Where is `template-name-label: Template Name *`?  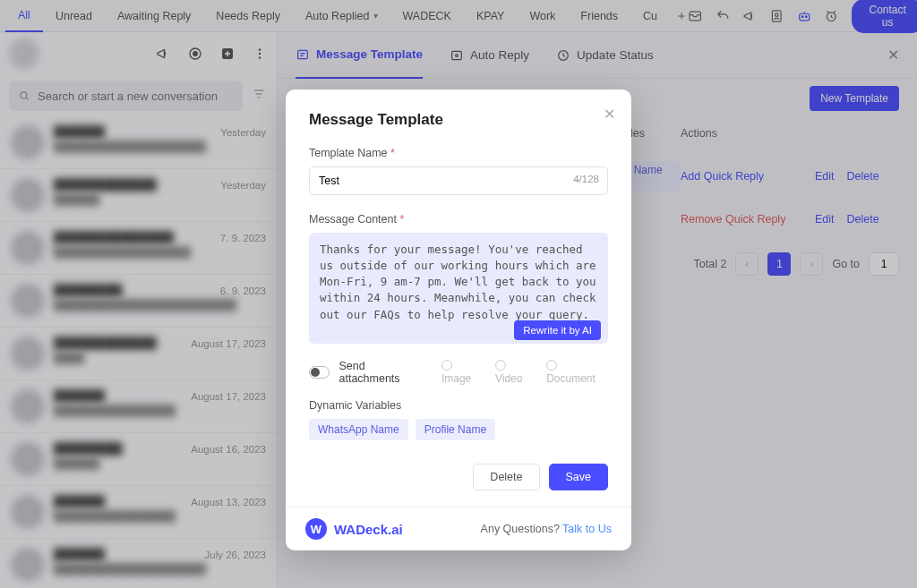 template-name-label: Template Name * is located at coordinates (458, 153).